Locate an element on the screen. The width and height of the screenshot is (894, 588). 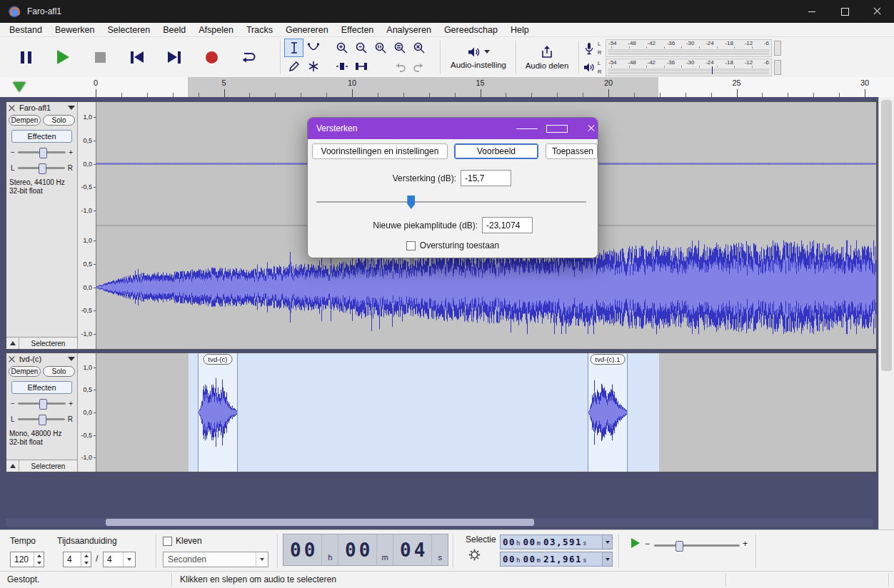
menu-bestand: Bestand is located at coordinates (26, 30).